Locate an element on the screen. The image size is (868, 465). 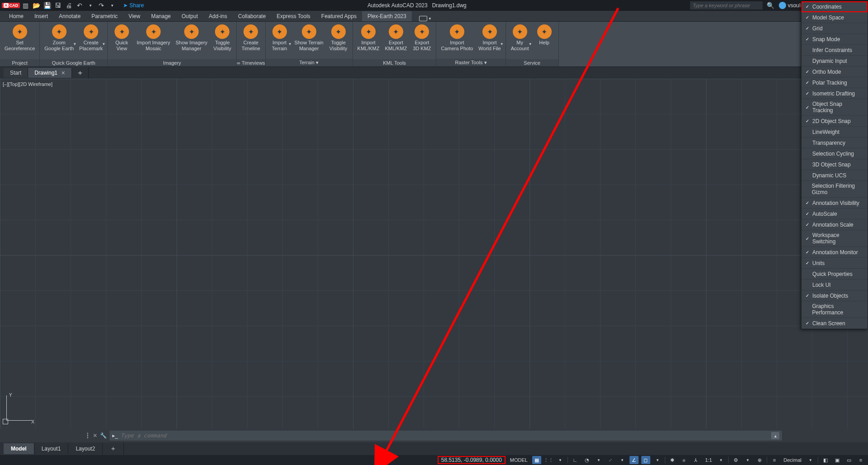
open-icon: 📂 is located at coordinates (36, 5).